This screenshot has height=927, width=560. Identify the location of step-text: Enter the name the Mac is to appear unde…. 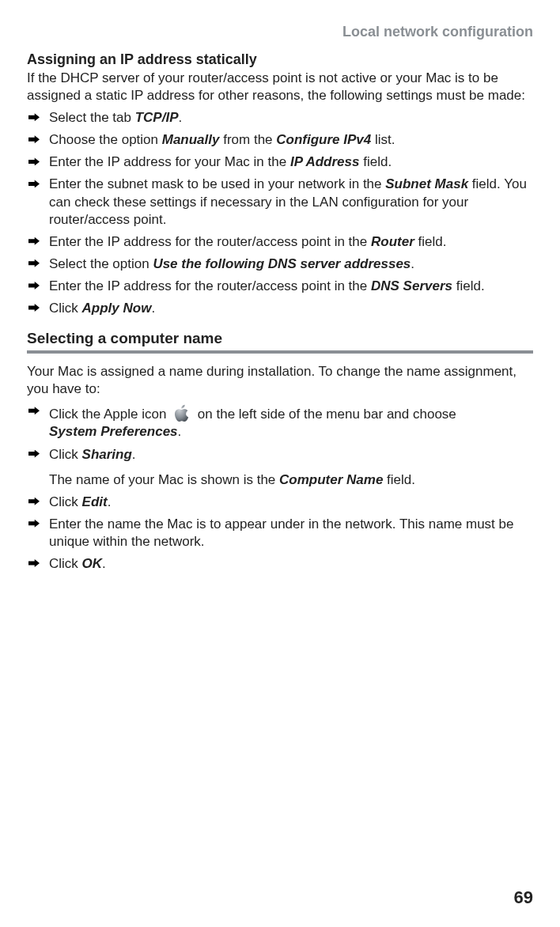
(282, 533).